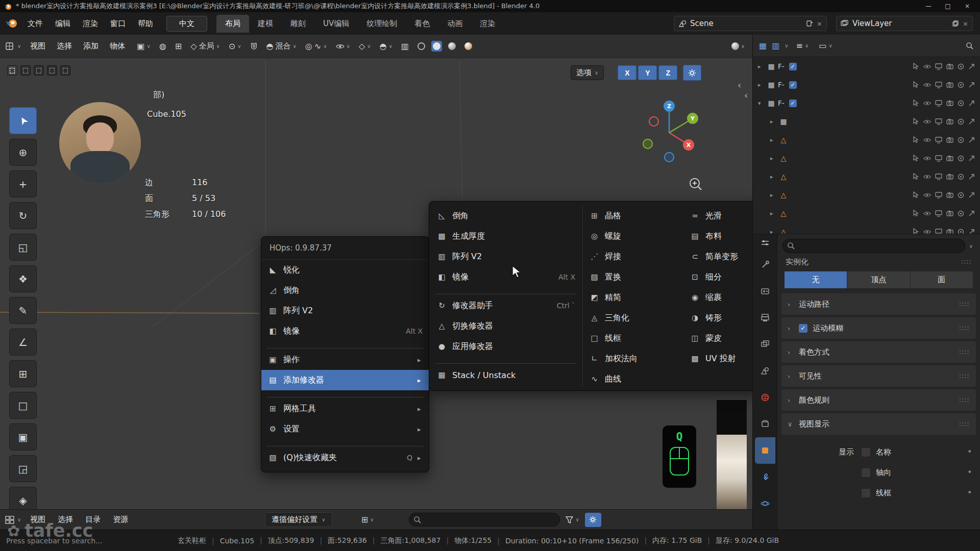  Describe the element at coordinates (12, 70) in the screenshot. I see `select-mode-new` at that location.